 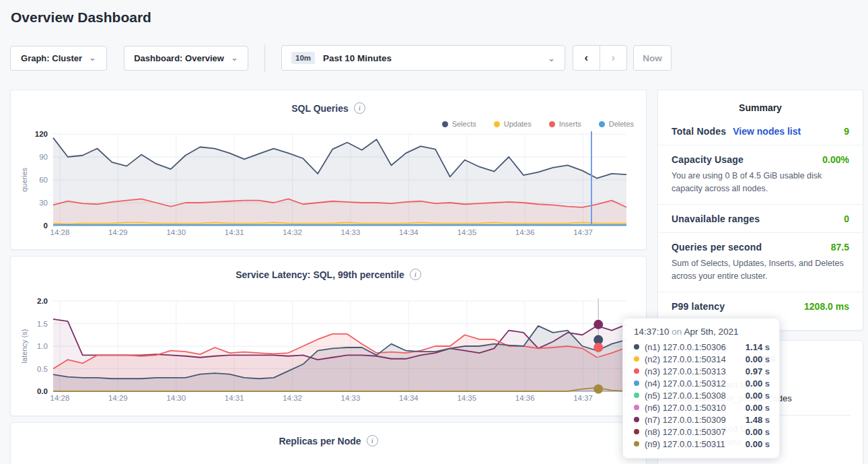 I want to click on svg-text: 14:28, so click(x=61, y=398).